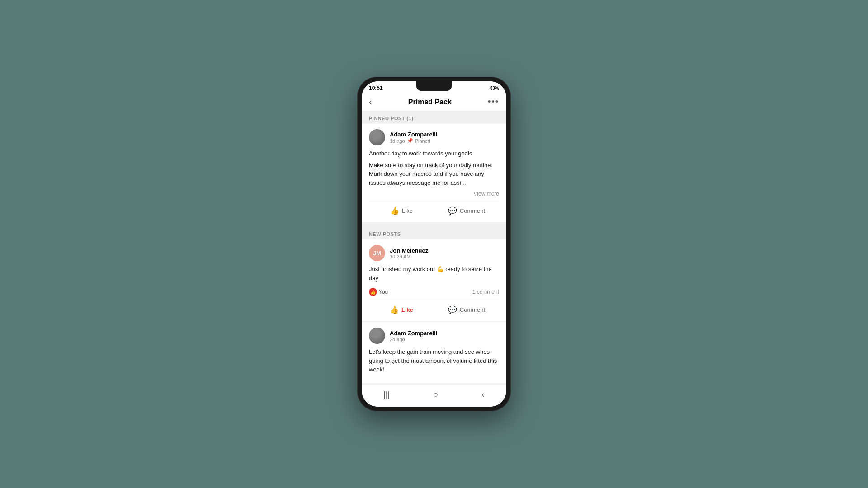 The width and height of the screenshot is (868, 488). I want to click on status-time: 10:51, so click(376, 88).